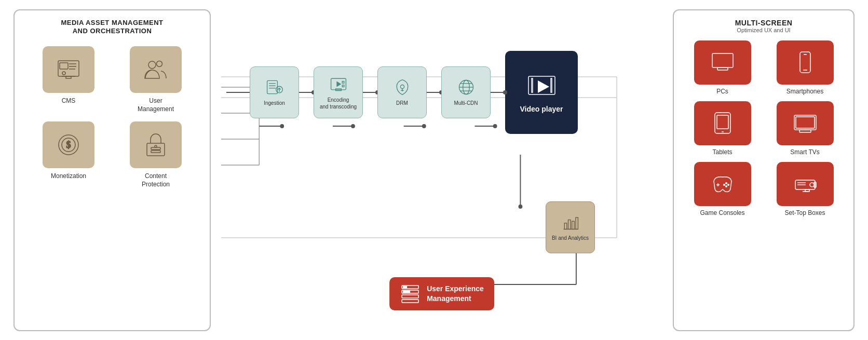 The width and height of the screenshot is (868, 340). Describe the element at coordinates (541, 92) in the screenshot. I see `video-player-box: Video player` at that location.